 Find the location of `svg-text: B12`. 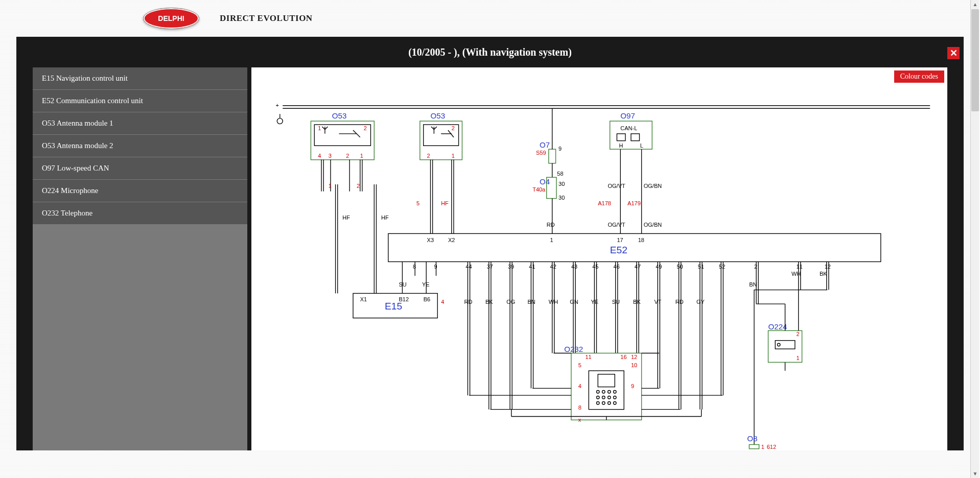

svg-text: B12 is located at coordinates (404, 299).